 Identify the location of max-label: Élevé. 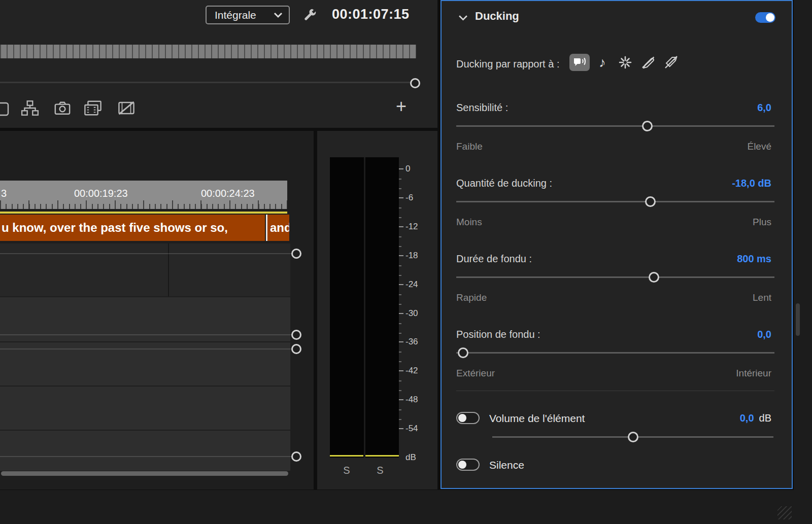
(759, 147).